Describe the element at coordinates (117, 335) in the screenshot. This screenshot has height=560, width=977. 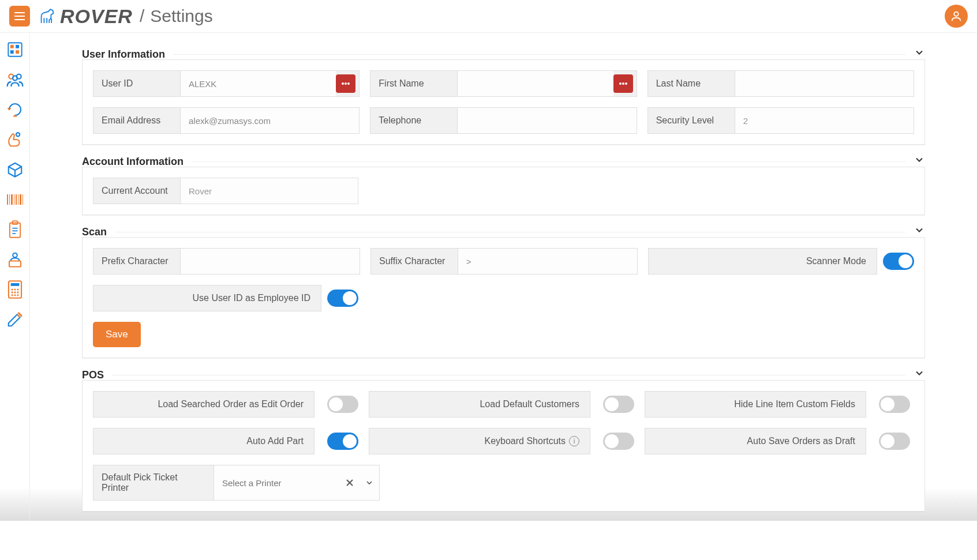
I see `save-button: Save` at that location.